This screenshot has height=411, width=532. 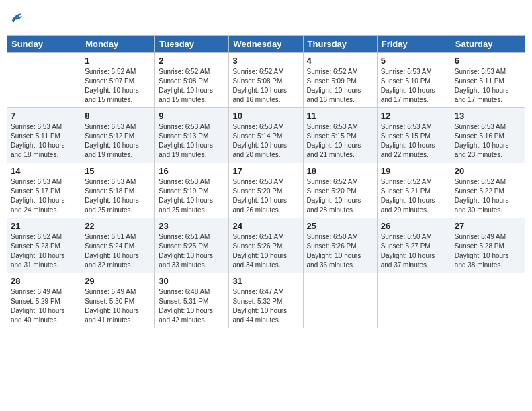 I want to click on sunset-text: Sunset: 5:26 PM, so click(x=266, y=246).